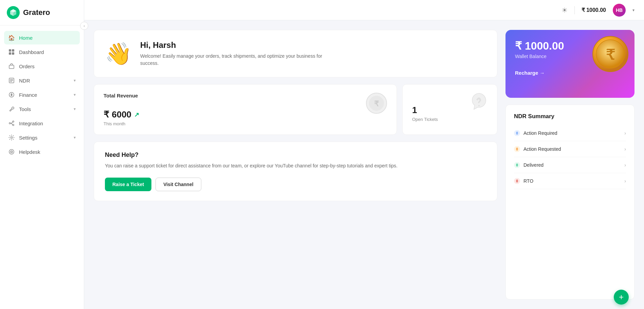 The image size is (644, 309). Describe the element at coordinates (295, 184) in the screenshot. I see `help-buttons: Raise a Ticket Visit Channel` at that location.